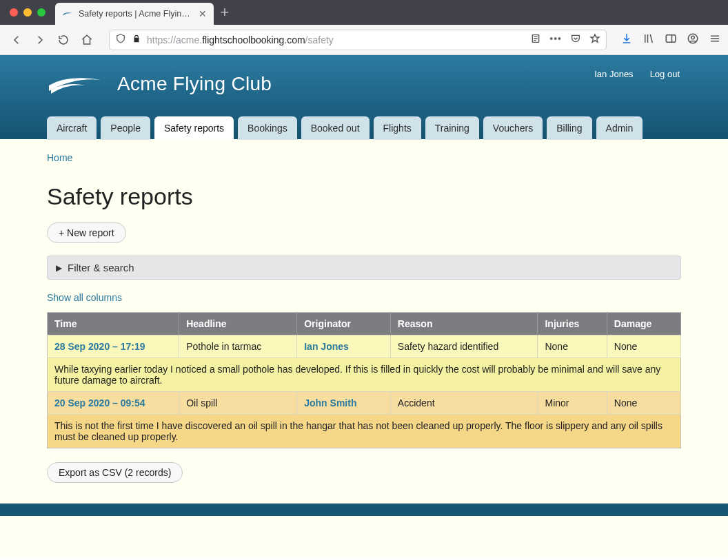  I want to click on new-report-button: + New report, so click(87, 233).